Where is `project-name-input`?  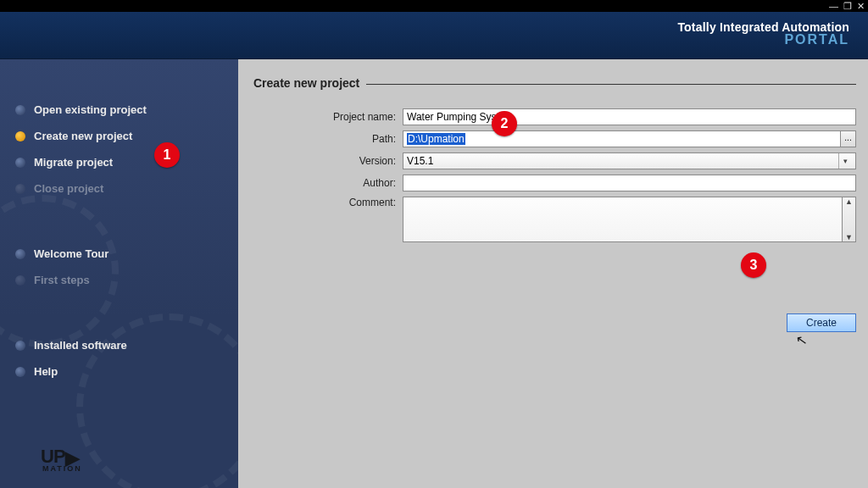 project-name-input is located at coordinates (629, 117).